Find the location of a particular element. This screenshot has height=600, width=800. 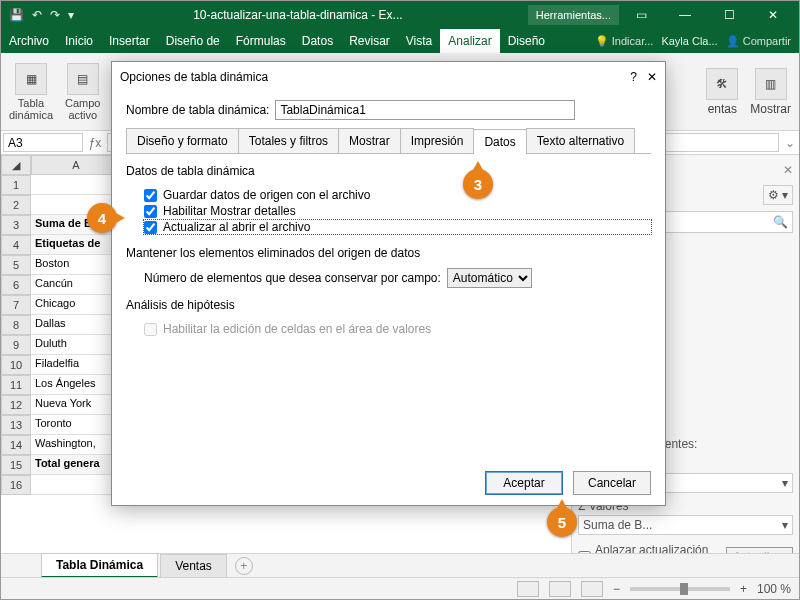

close-icon: ✕ is located at coordinates (773, 15).